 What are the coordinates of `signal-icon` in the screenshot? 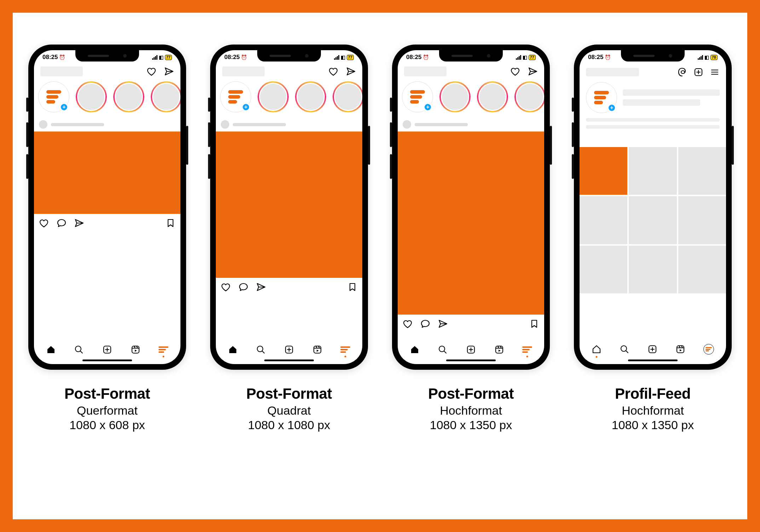 It's located at (337, 57).